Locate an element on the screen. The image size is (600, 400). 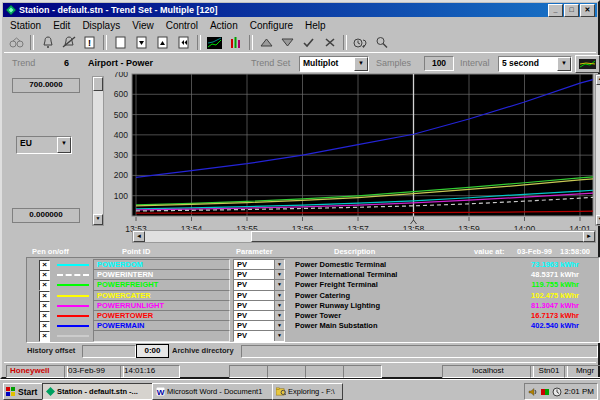
menu-displays: Displays is located at coordinates (101, 26).